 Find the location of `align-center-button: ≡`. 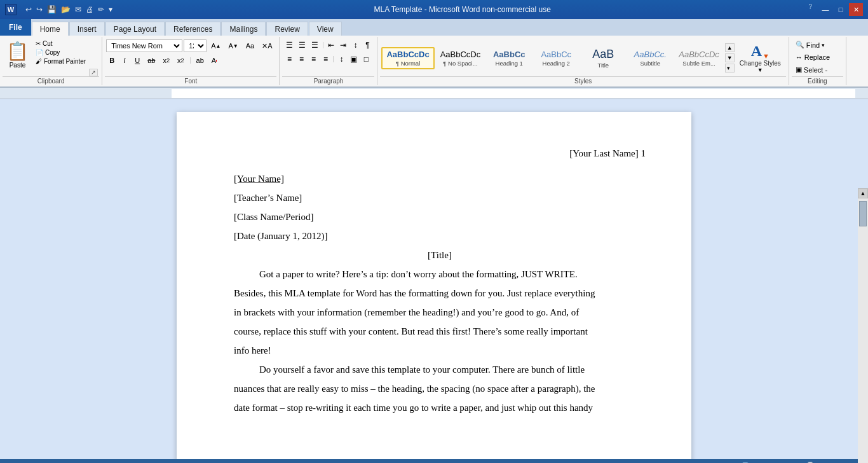

align-center-button: ≡ is located at coordinates (301, 59).